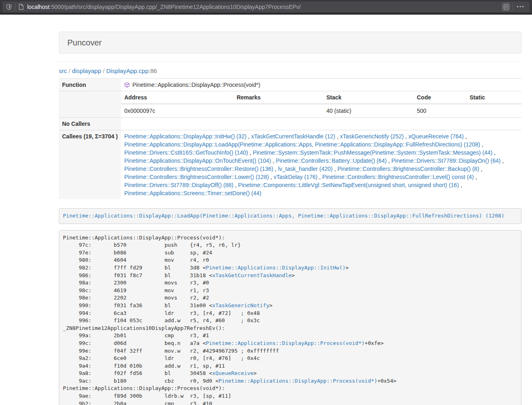 Image resolution: width=532 pixels, height=405 pixels. Describe the element at coordinates (127, 85) in the screenshot. I see `package-icon` at that location.